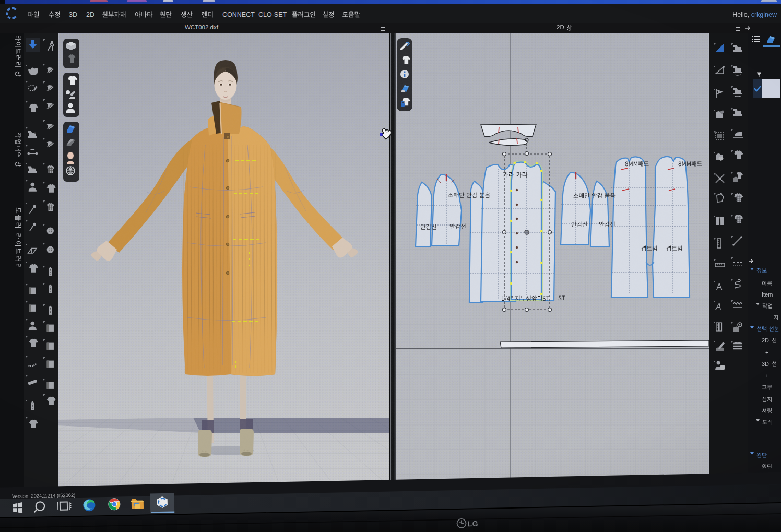 Image resolution: width=781 pixels, height=532 pixels. I want to click on svg-text: Version: 2024.2.214 (r52062), so click(44, 496).